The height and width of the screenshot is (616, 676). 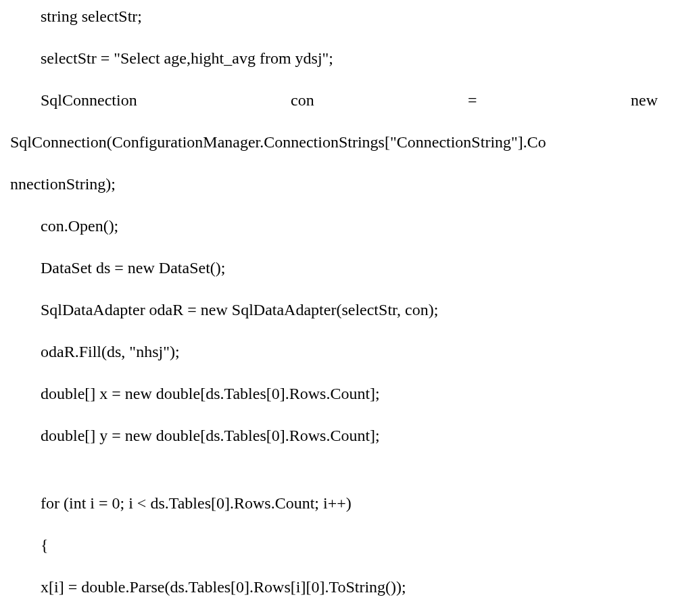 I want to click on code-line: double[] x = new double[ds.Tables[0].Row…, so click(x=334, y=394).